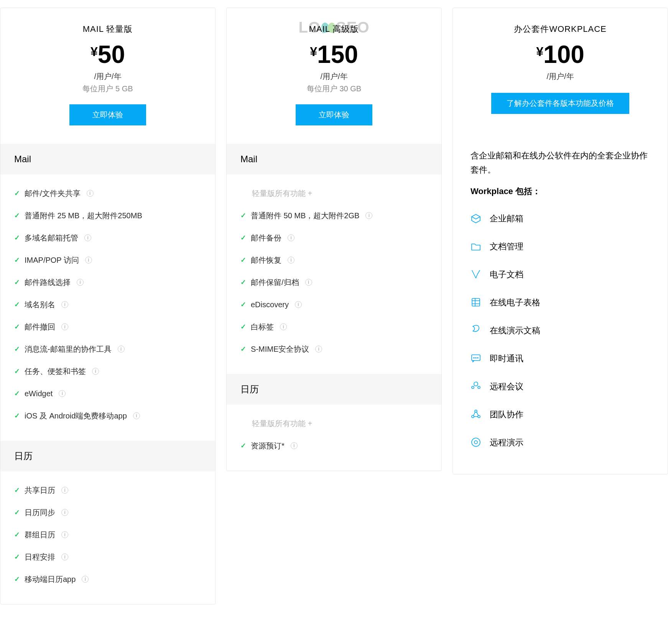 Image resolution: width=668 pixels, height=644 pixels. Describe the element at coordinates (334, 282) in the screenshot. I see `feature-item: ✓邮件保留/归档i` at that location.